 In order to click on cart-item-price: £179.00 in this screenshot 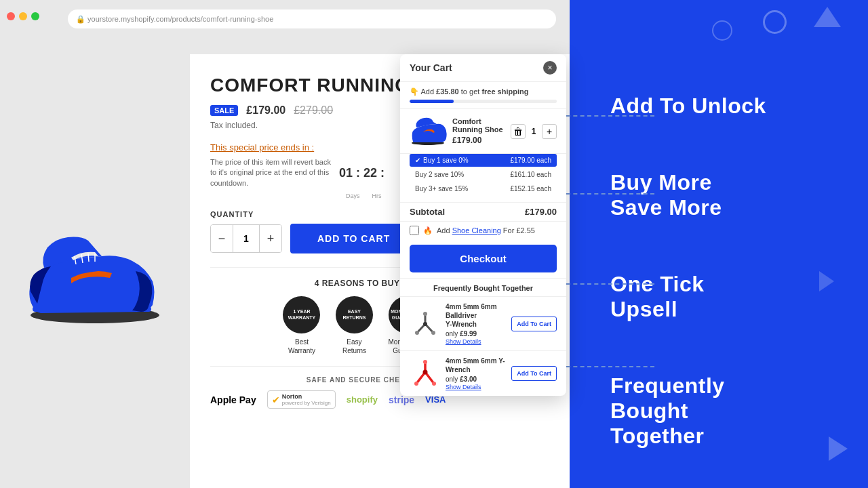, I will do `click(479, 140)`.